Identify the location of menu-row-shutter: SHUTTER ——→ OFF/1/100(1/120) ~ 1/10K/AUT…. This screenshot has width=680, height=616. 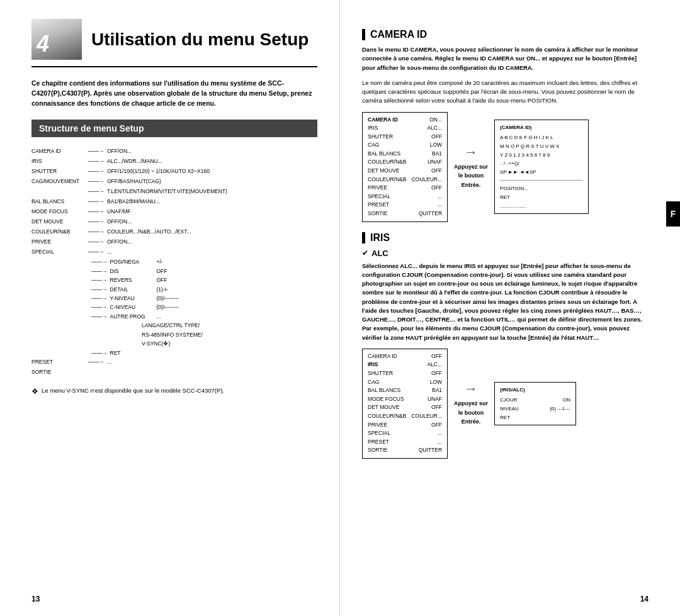
(174, 172).